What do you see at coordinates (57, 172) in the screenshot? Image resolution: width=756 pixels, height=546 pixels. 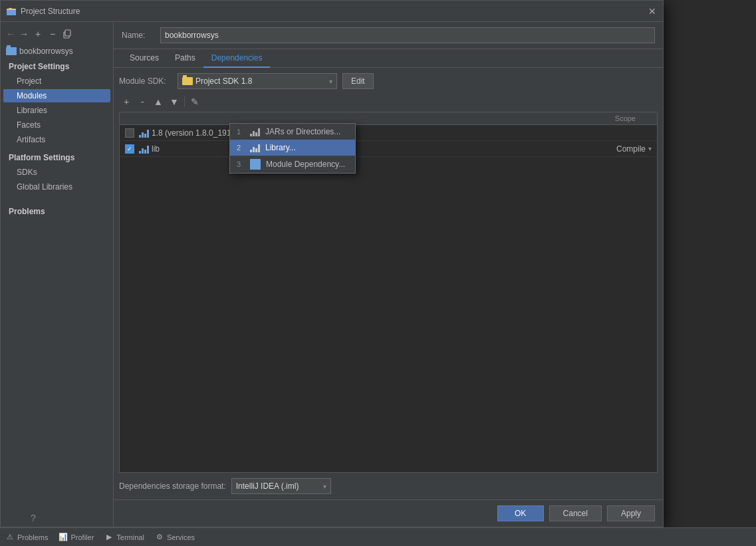 I see `sidebar-item-sdks: SDKs` at bounding box center [57, 172].